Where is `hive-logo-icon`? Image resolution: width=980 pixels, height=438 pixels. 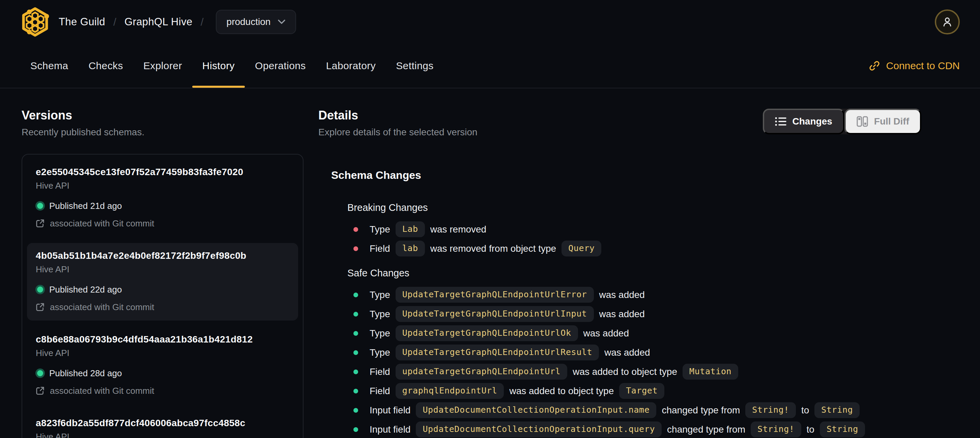 hive-logo-icon is located at coordinates (35, 22).